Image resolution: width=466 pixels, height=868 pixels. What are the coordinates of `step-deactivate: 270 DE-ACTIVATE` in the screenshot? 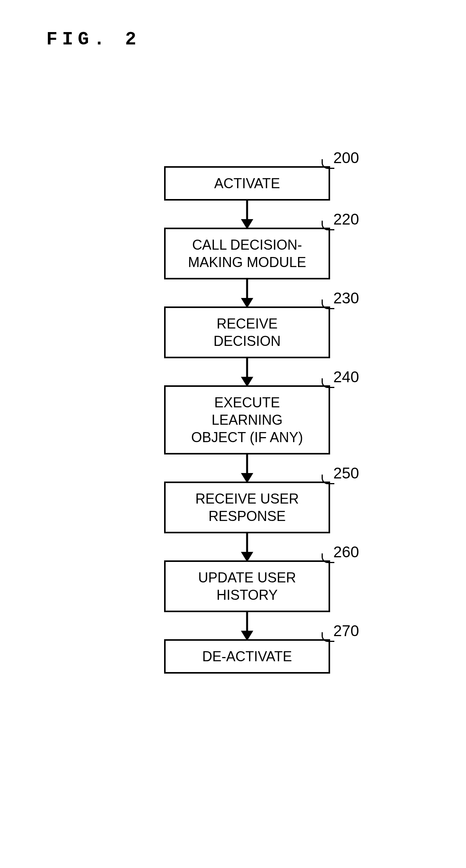 It's located at (247, 656).